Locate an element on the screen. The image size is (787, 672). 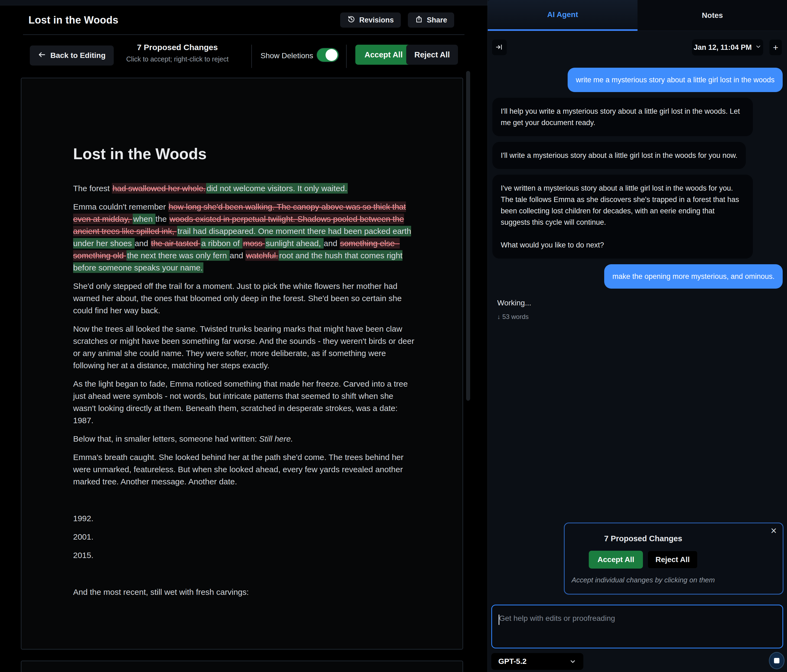
doc-paragraph: She'd only stepped off the trail for a m… is located at coordinates (246, 298).